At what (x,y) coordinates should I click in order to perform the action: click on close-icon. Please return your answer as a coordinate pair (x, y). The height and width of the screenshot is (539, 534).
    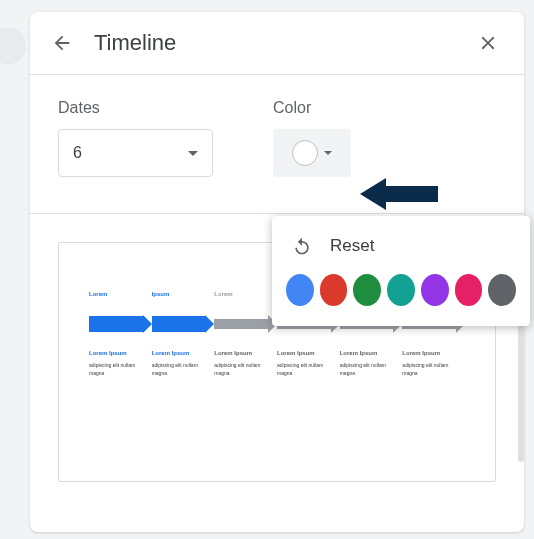
    Looking at the image, I should click on (488, 43).